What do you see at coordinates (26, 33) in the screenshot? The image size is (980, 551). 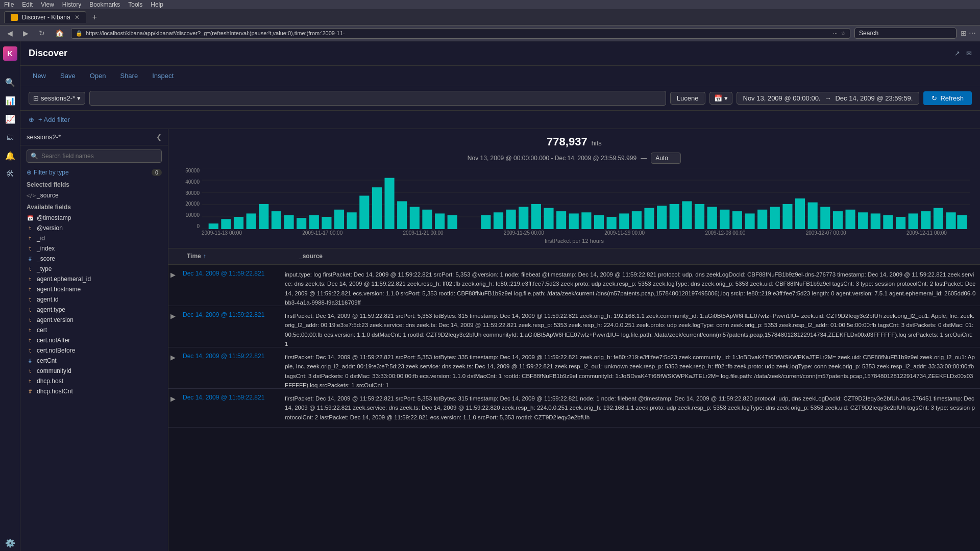 I see `forward-button: ▶` at bounding box center [26, 33].